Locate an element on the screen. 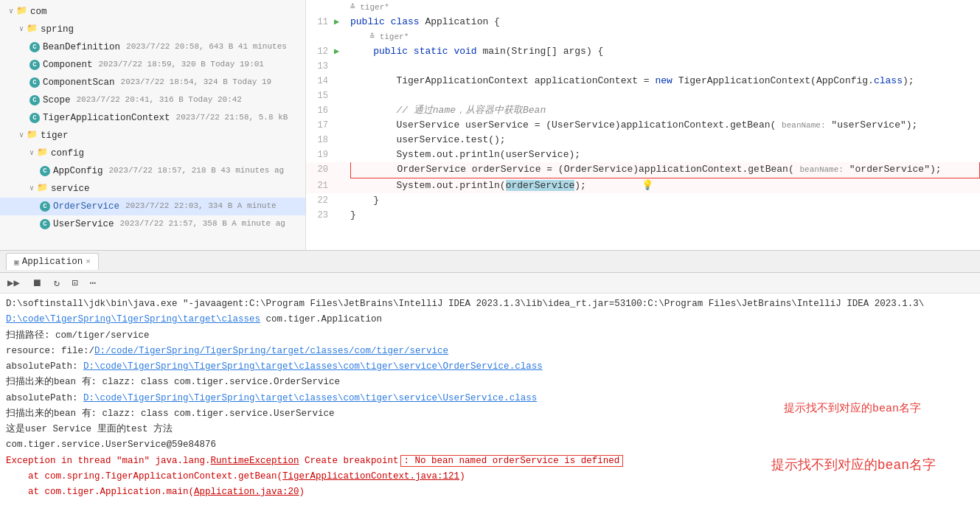  line-number: 12 is located at coordinates (320, 52).